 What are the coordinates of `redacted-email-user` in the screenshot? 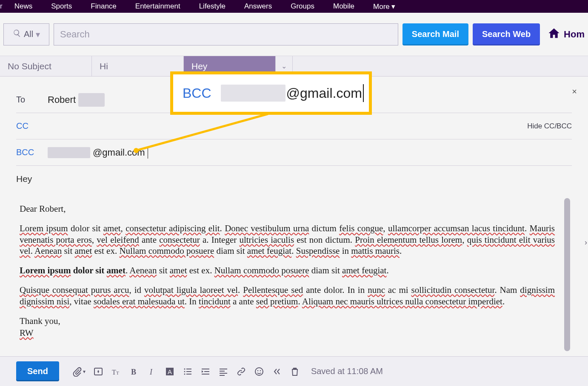 It's located at (69, 153).